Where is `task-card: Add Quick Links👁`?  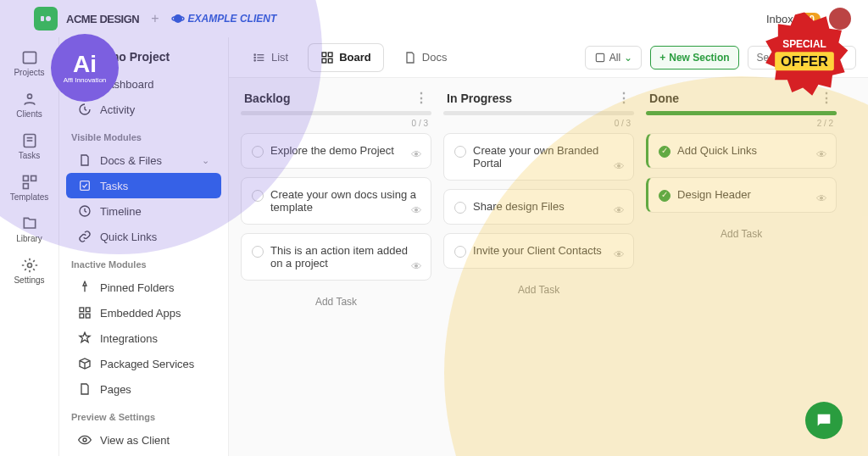 task-card: Add Quick Links👁 is located at coordinates (741, 151).